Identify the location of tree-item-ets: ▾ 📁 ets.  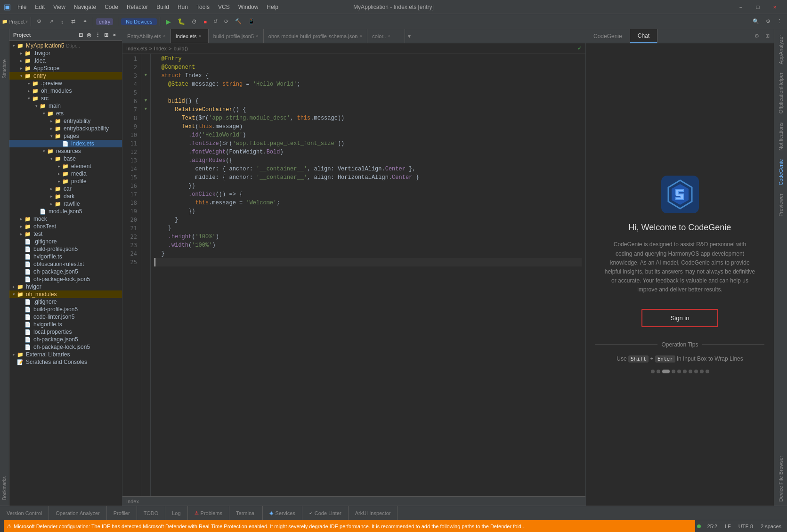
(66, 113).